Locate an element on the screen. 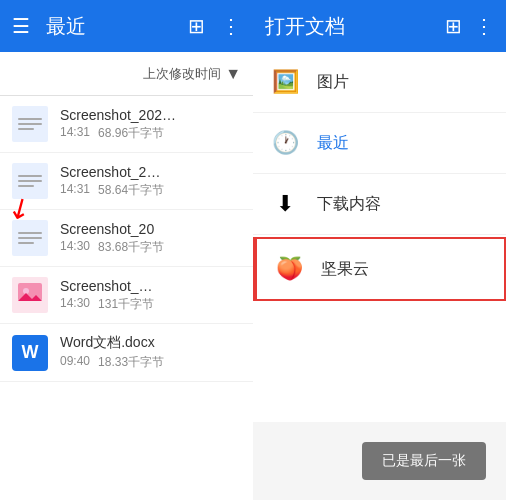 This screenshot has height=500, width=506. sort-label: 上次修改时间 is located at coordinates (182, 74).